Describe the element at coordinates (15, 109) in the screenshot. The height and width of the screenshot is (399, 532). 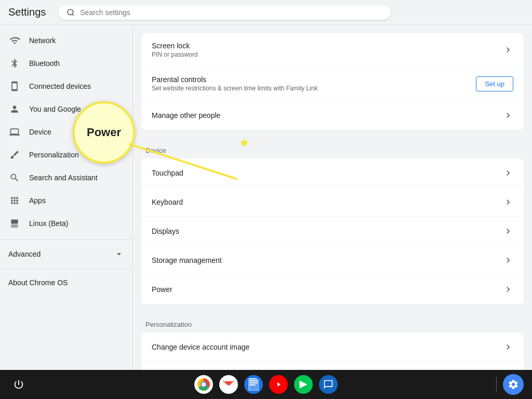
I see `person-icon` at that location.